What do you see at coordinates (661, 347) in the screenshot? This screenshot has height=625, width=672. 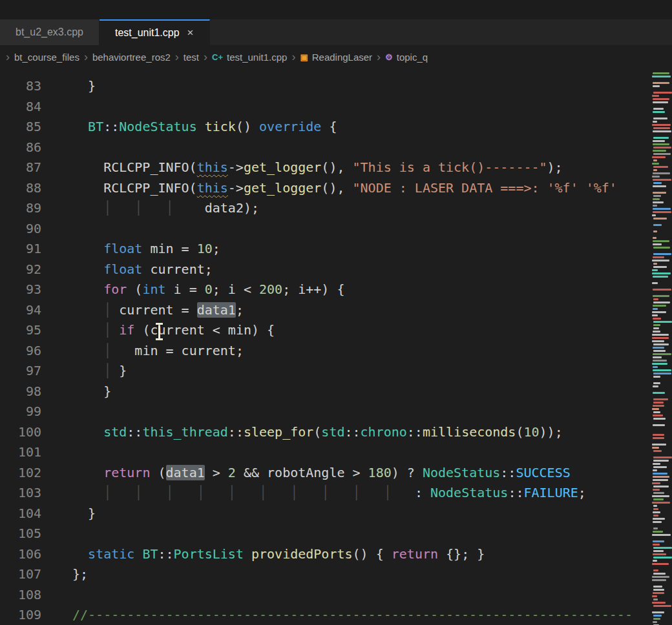 I see `minimap` at bounding box center [661, 347].